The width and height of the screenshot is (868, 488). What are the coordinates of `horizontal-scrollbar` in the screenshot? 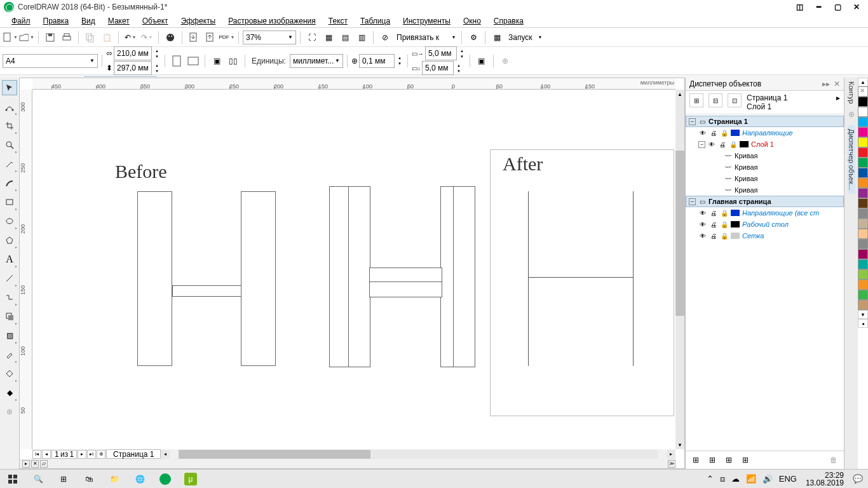 It's located at (418, 454).